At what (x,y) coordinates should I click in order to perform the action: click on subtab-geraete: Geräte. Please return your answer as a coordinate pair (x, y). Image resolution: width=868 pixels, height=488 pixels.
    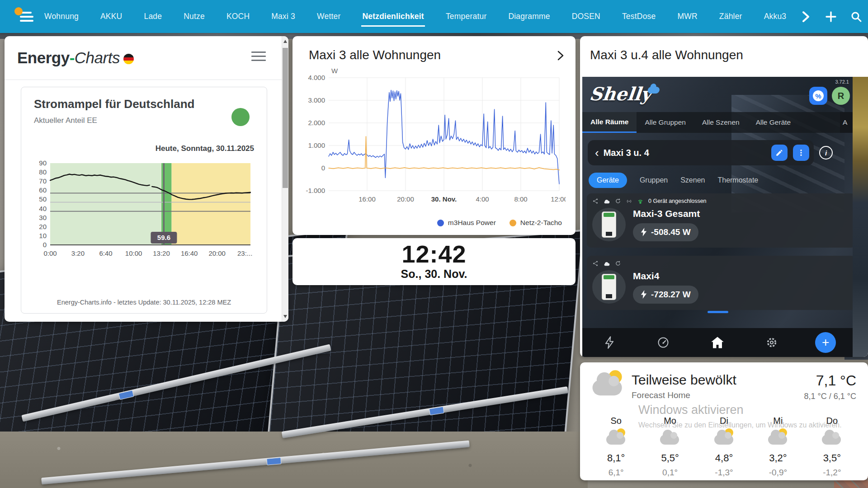
    Looking at the image, I should click on (608, 180).